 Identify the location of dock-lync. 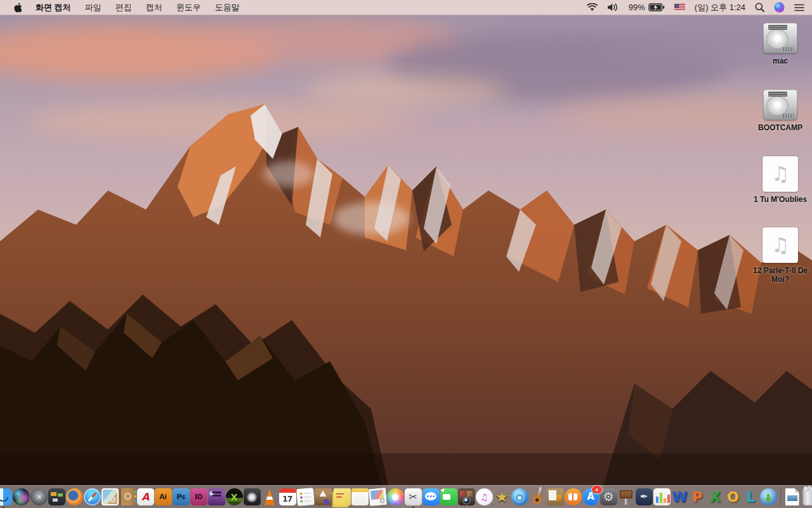
(751, 497).